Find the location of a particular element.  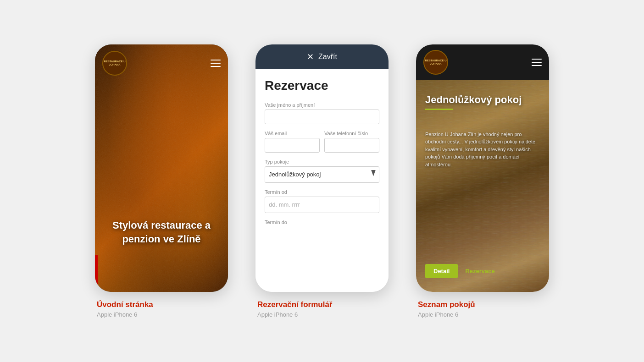

date-from-placeholder: dd. mm. rrrr is located at coordinates (284, 204).